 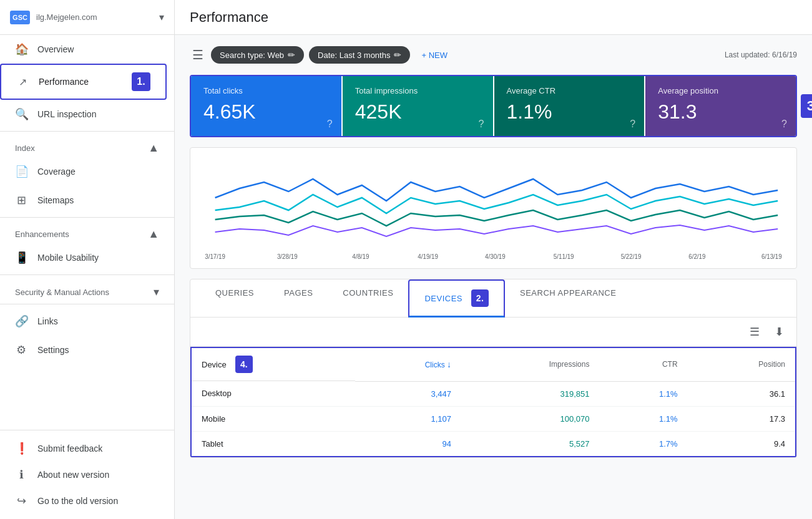 I want to click on about-new-version-item: ℹ About new version, so click(x=87, y=475).